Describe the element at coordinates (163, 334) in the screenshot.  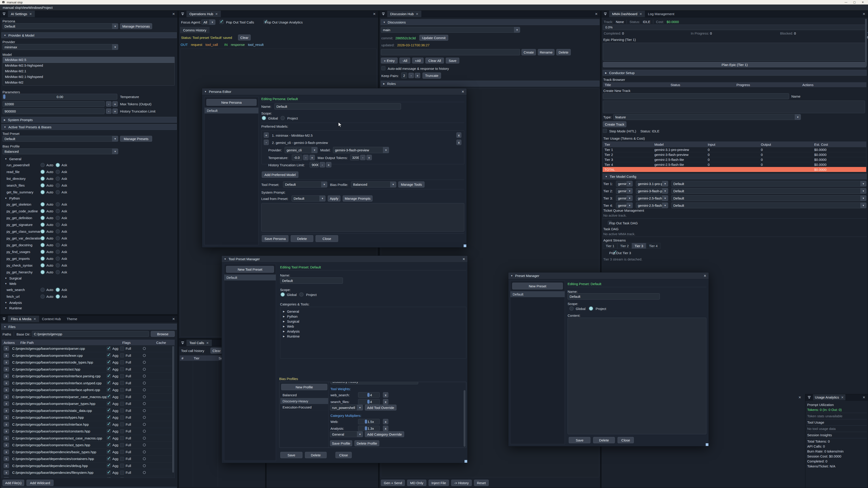
I see `browse-button: Browse` at that location.